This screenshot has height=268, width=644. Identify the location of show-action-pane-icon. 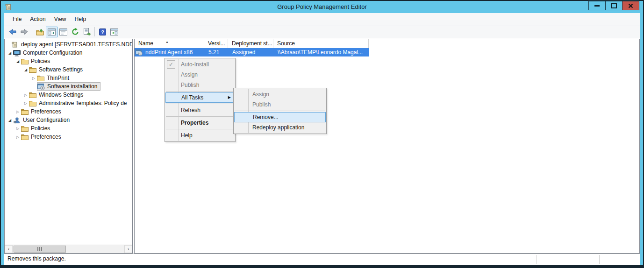
(114, 32).